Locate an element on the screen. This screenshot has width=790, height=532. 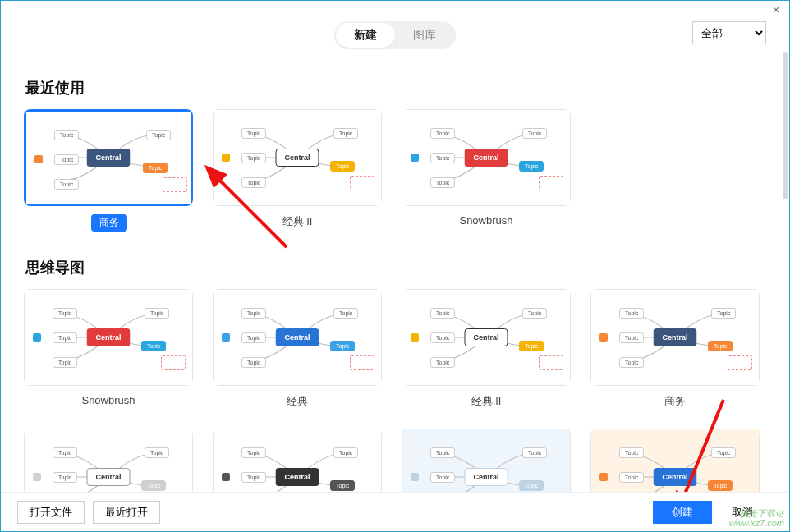
title-bar: × is located at coordinates (395, 10).